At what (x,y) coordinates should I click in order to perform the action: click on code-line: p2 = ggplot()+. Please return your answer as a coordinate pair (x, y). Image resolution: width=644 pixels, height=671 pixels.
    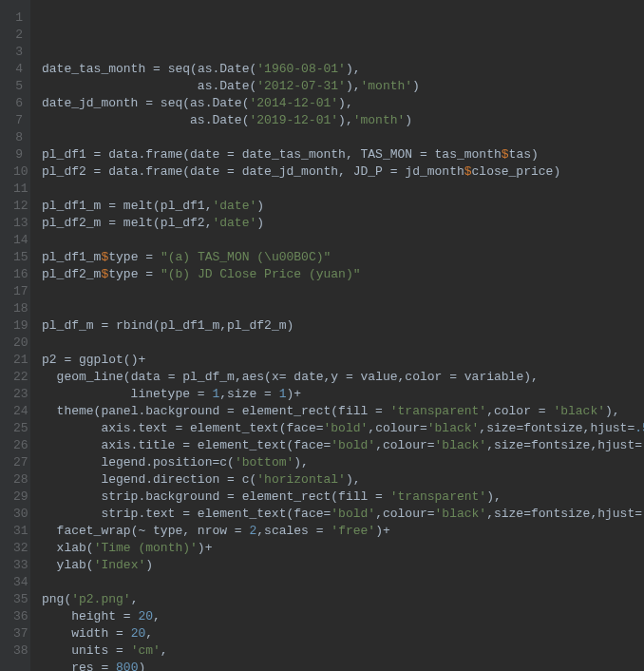
    Looking at the image, I should click on (343, 360).